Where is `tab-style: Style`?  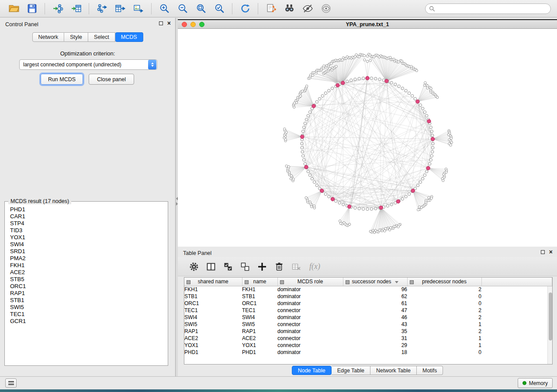 tab-style: Style is located at coordinates (76, 37).